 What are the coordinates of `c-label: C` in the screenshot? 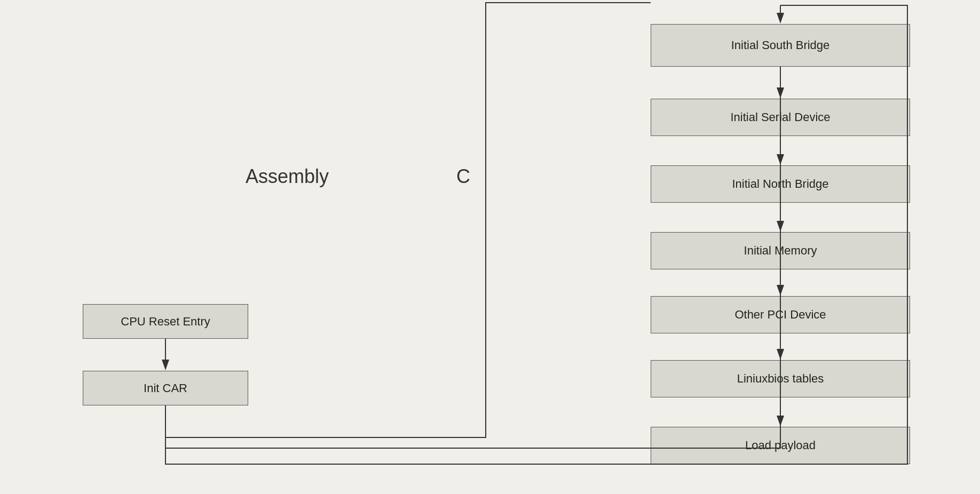 It's located at (463, 177).